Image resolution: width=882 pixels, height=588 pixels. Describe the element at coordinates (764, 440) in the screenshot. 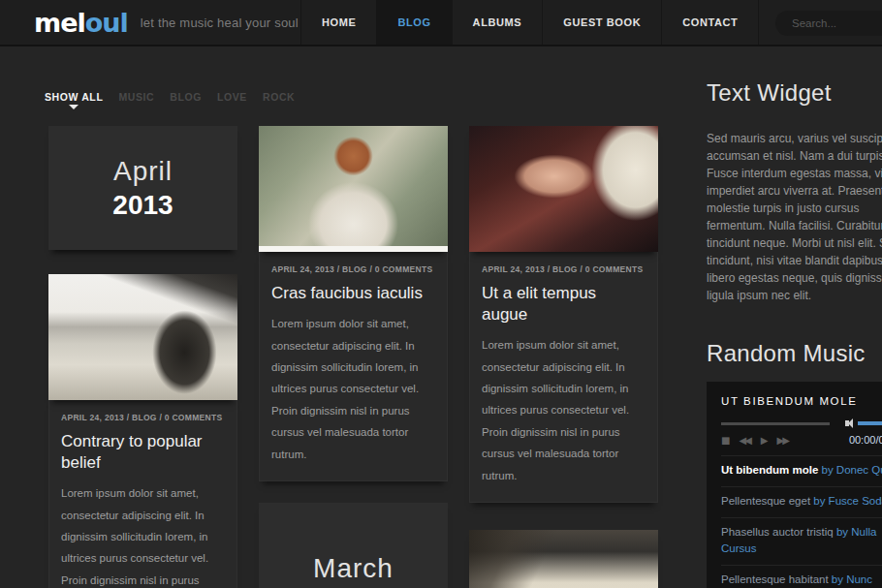

I see `play-icon: ▶` at that location.